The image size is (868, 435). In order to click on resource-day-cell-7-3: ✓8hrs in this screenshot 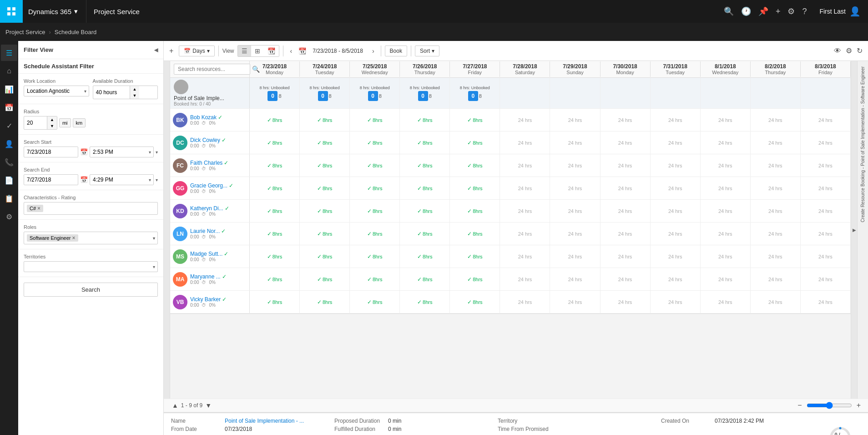, I will do `click(425, 279)`.